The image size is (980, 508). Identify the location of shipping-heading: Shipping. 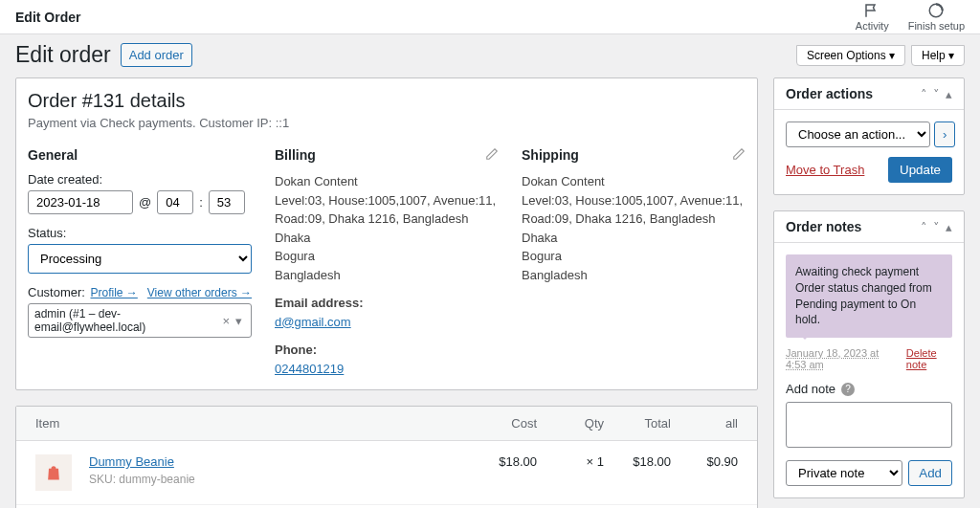
(634, 155).